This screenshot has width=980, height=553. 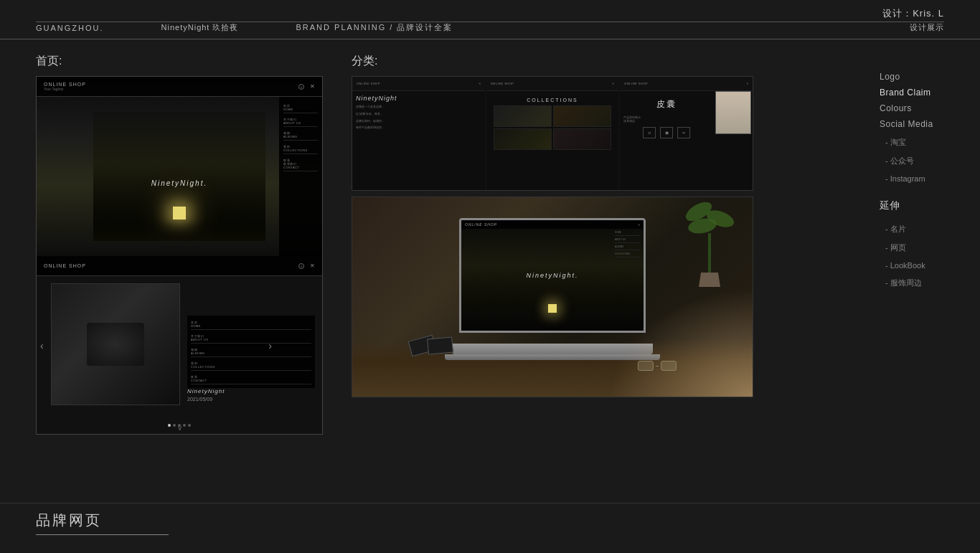 What do you see at coordinates (419, 133) in the screenshot?
I see `cat-panel-1: ONLINE SHOP ✕ NinetyNight 皮囊是一个皮具品牌... 以…` at bounding box center [419, 133].